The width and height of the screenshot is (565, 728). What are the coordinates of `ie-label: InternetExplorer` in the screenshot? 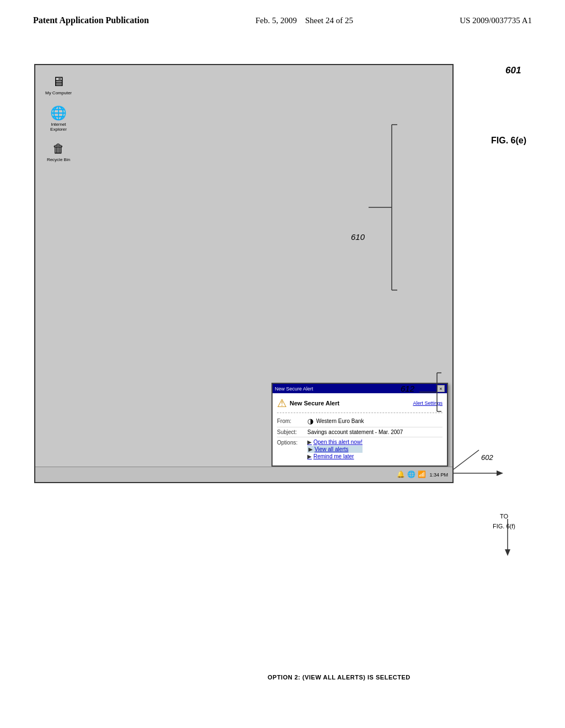 It's located at (58, 127).